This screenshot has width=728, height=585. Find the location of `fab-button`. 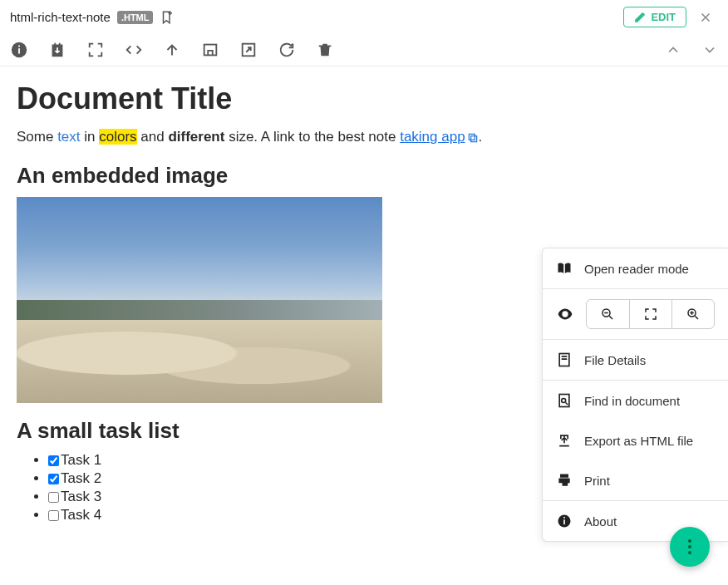

fab-button is located at coordinates (690, 547).